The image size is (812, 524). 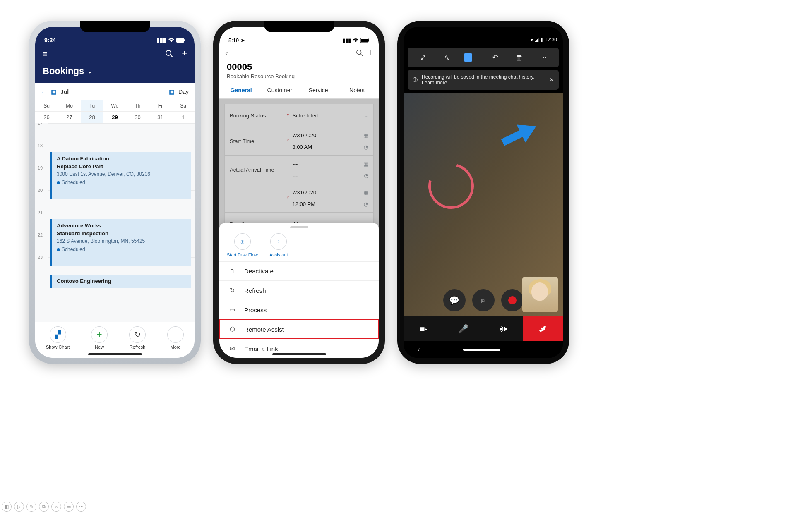 I want to click on day-number: 29, so click(x=115, y=117).